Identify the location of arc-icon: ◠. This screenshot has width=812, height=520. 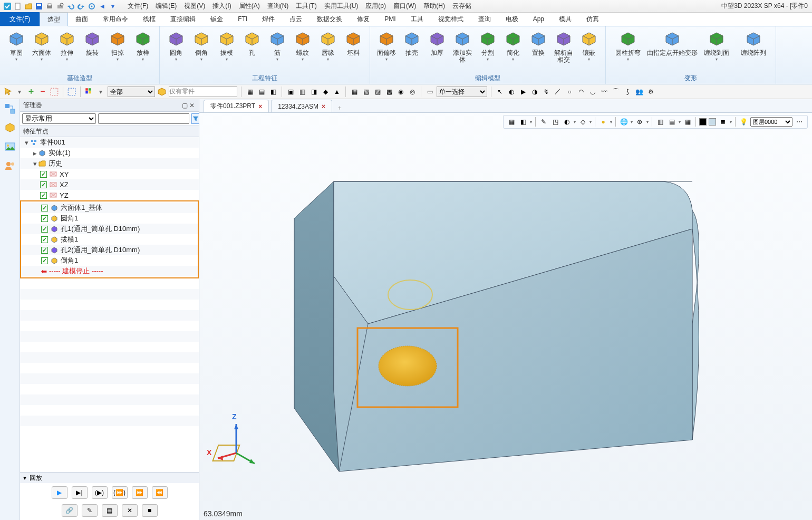
(581, 92).